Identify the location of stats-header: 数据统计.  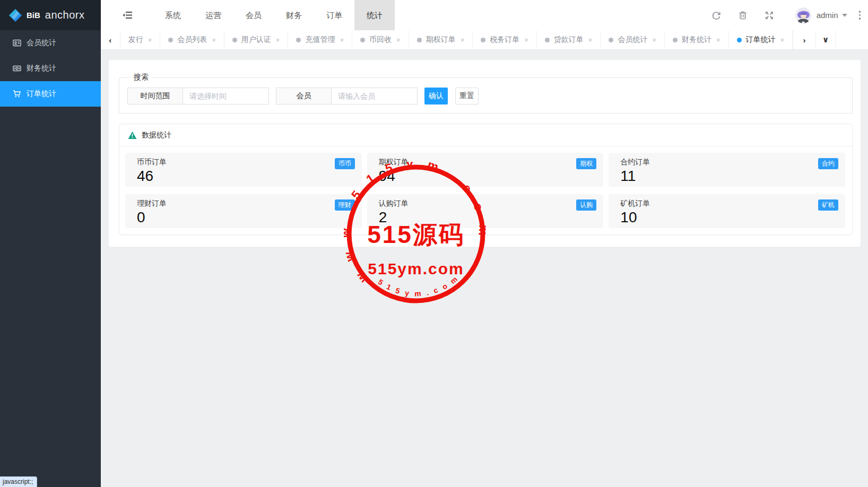
(486, 135).